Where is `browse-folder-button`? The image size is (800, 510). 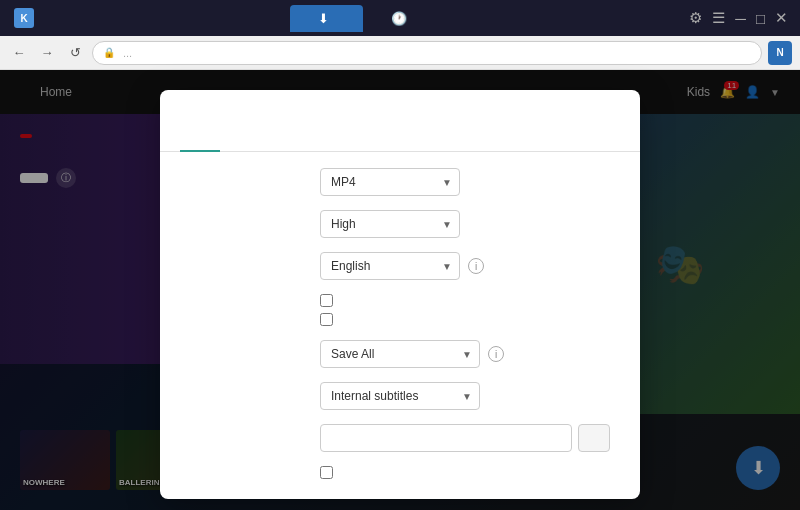 browse-folder-button is located at coordinates (594, 438).